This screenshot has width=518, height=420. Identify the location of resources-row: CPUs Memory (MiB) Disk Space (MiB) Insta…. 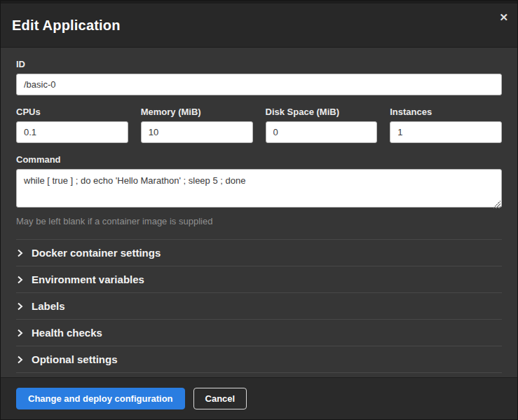
(259, 125).